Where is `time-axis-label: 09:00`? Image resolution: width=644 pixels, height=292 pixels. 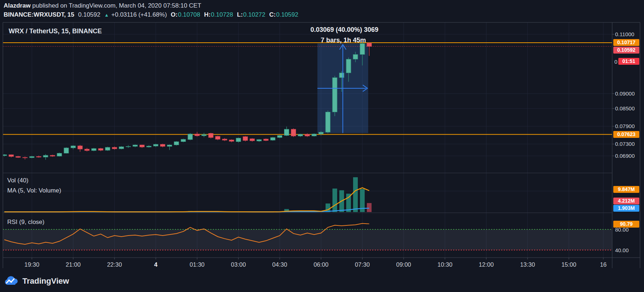
time-axis-label: 09:00 is located at coordinates (403, 265).